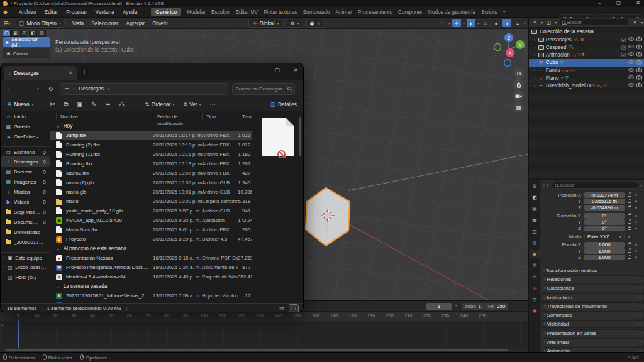 This screenshot has width=644, height=362. What do you see at coordinates (294, 309) in the screenshot?
I see `thumbnail-view-icon: ▢` at bounding box center [294, 309].